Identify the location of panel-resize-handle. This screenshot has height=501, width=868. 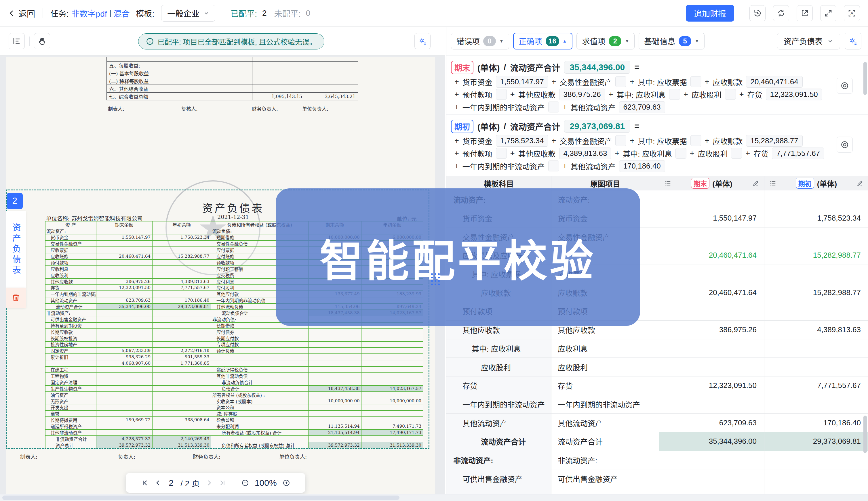
(435, 279).